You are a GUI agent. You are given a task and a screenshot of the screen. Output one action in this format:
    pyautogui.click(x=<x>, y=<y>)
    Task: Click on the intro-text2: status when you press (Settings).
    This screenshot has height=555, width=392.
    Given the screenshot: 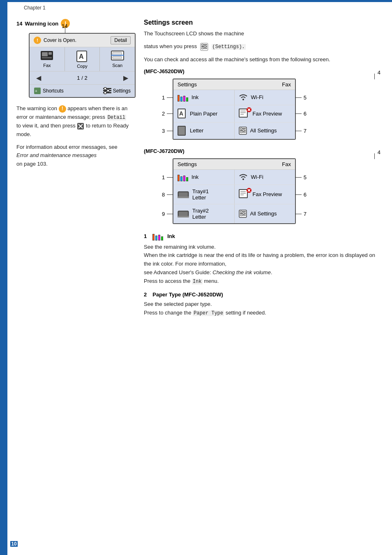 What is the action you would take?
    pyautogui.click(x=264, y=47)
    